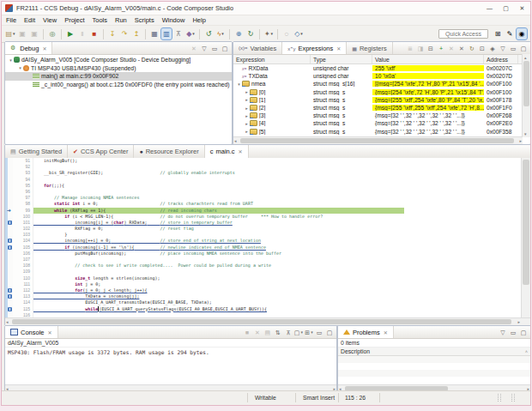 This screenshot has width=532, height=411. I want to click on code-text: int j = 0;, so click(281, 285).